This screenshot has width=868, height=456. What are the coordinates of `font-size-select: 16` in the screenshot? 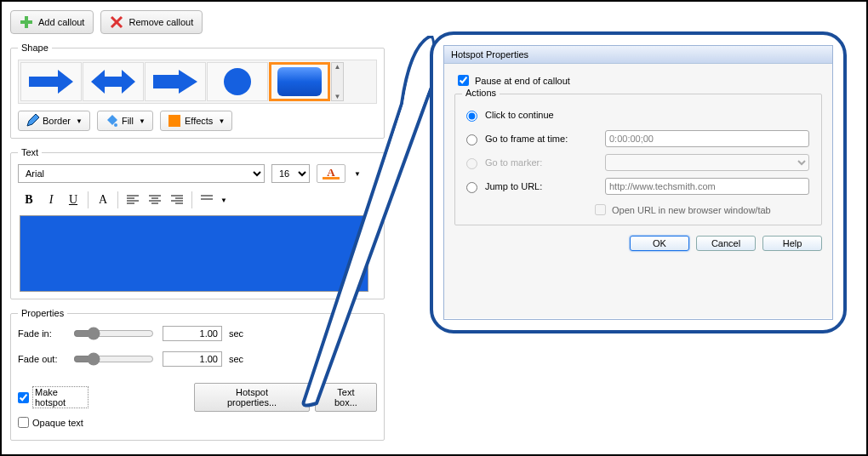 It's located at (291, 174).